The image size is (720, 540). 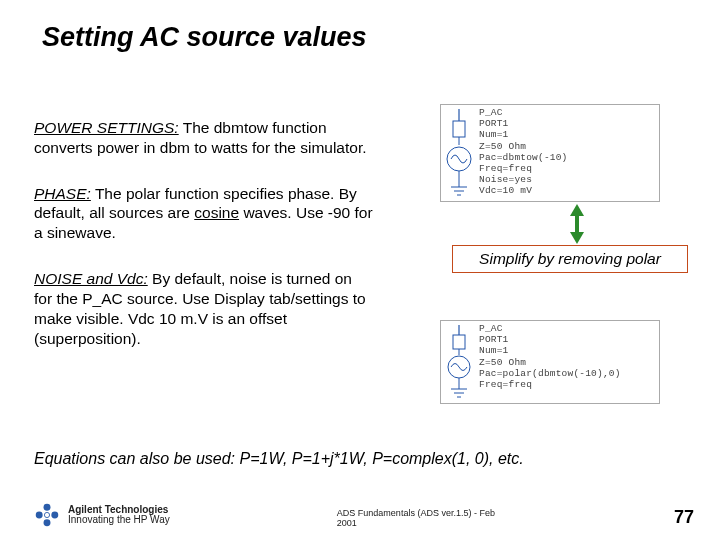 I want to click on slide-title: Setting AC source values, so click(x=360, y=26).